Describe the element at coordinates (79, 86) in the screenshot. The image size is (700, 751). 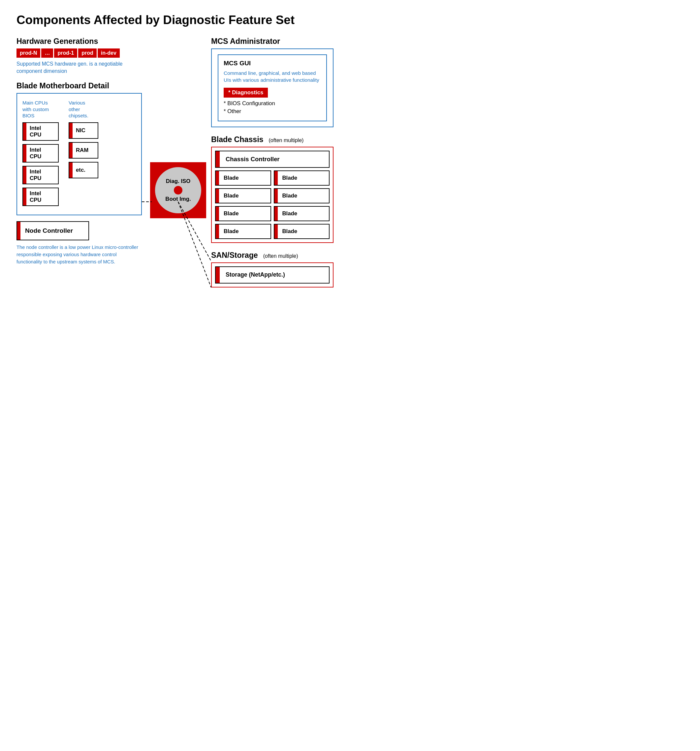
I see `blade-mb-title: Blade Motherboard Detail` at that location.